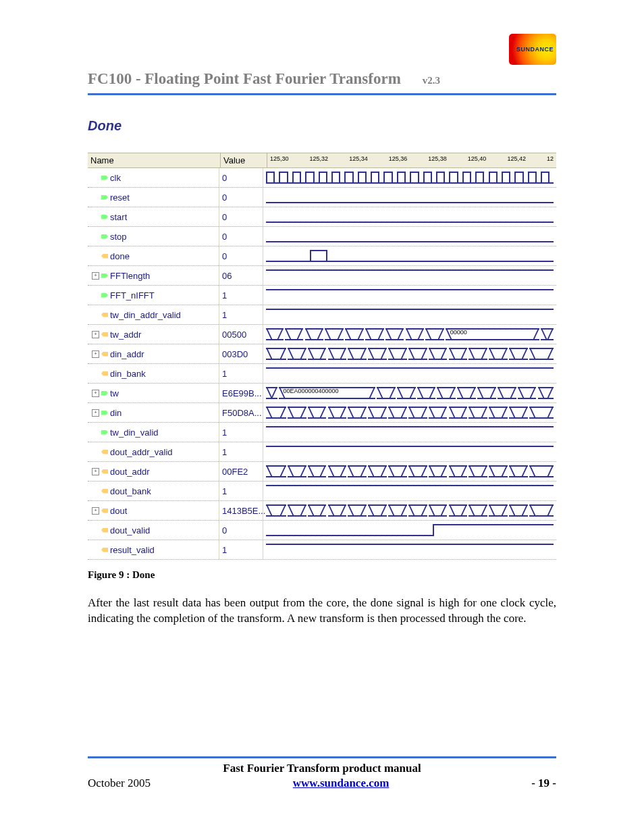  What do you see at coordinates (322, 82) in the screenshot?
I see `page-header: FC100 - Floating Point Fast Fourier Tran…` at bounding box center [322, 82].